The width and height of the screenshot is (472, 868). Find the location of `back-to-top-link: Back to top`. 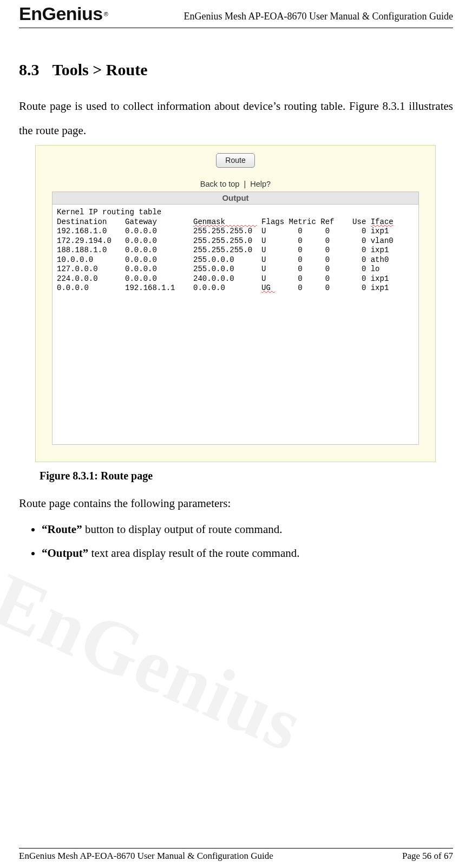

back-to-top-link: Back to top is located at coordinates (220, 184).